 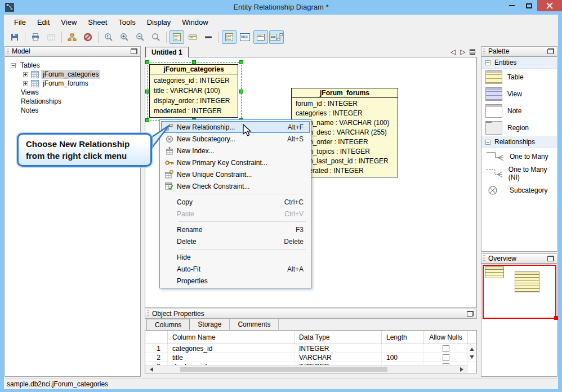 What do you see at coordinates (306, 369) in the screenshot?
I see `horizontal-scrollbar` at bounding box center [306, 369].